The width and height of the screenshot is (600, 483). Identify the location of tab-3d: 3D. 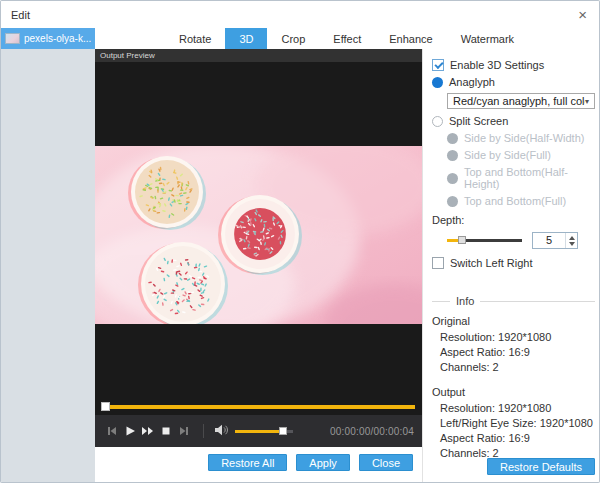
(246, 38).